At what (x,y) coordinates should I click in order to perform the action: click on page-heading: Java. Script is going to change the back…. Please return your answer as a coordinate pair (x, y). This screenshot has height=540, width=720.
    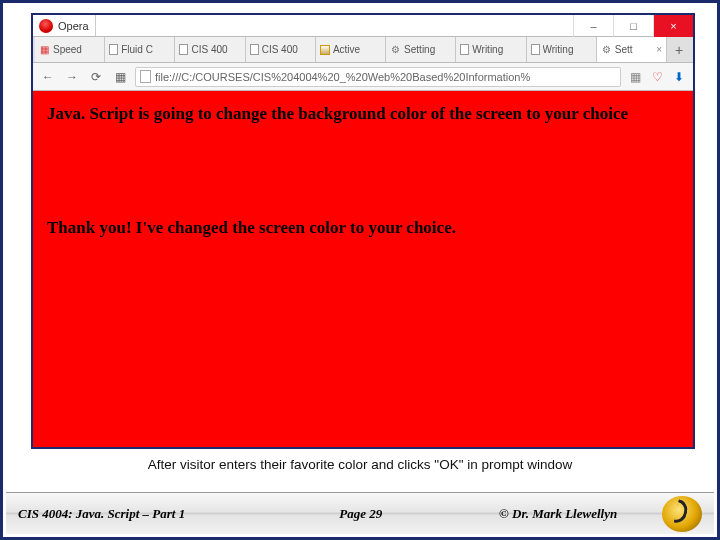
    Looking at the image, I should click on (363, 114).